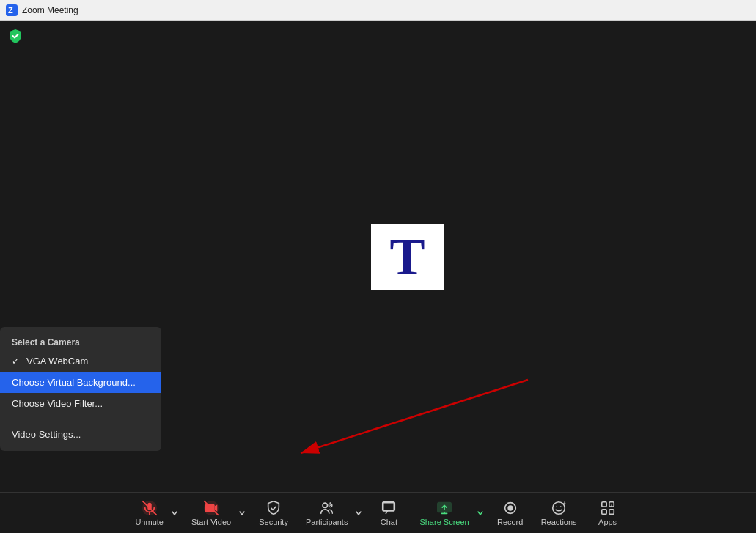 The width and height of the screenshot is (756, 533). Describe the element at coordinates (274, 522) in the screenshot. I see `security-label: Security` at that location.